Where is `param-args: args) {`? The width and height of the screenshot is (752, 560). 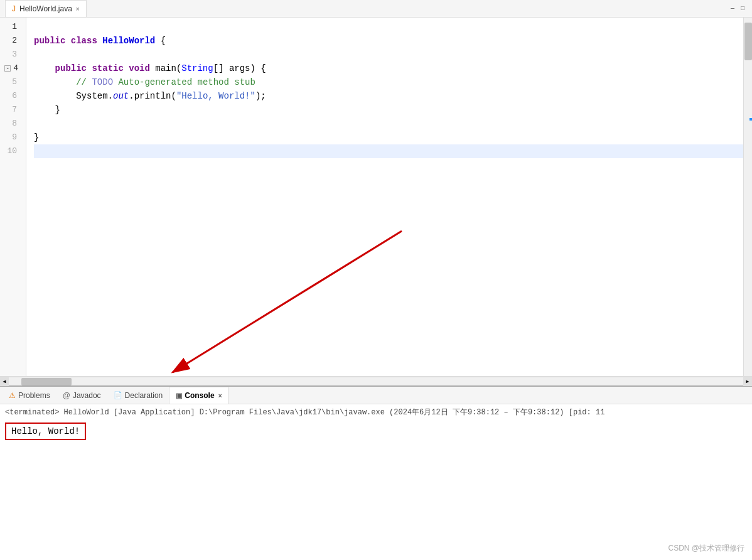
param-args: args) { is located at coordinates (247, 68).